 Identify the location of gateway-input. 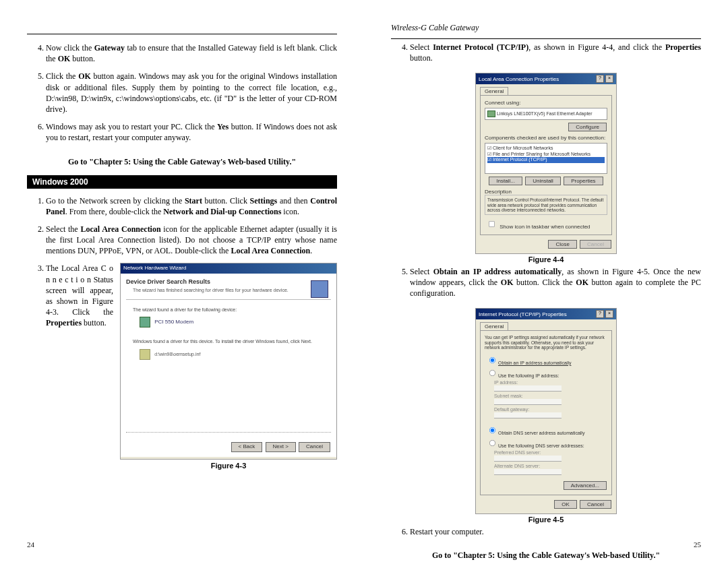
(528, 415).